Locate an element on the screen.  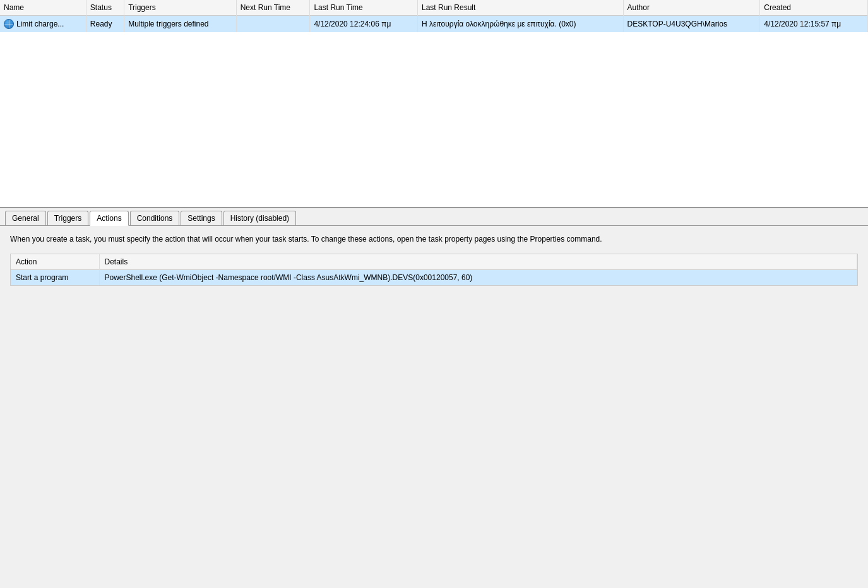
col-created: Created is located at coordinates (814, 8).